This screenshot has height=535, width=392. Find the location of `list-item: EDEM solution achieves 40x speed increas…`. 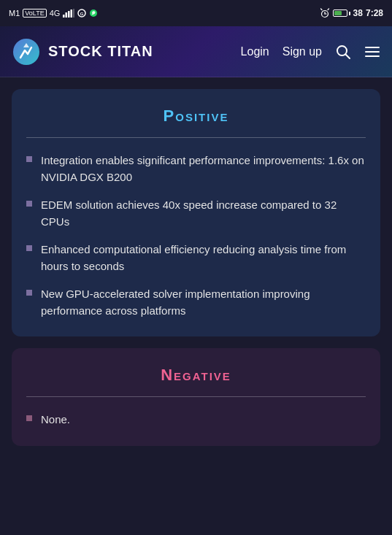

list-item: EDEM solution achieves 40x speed increas… is located at coordinates (196, 213).